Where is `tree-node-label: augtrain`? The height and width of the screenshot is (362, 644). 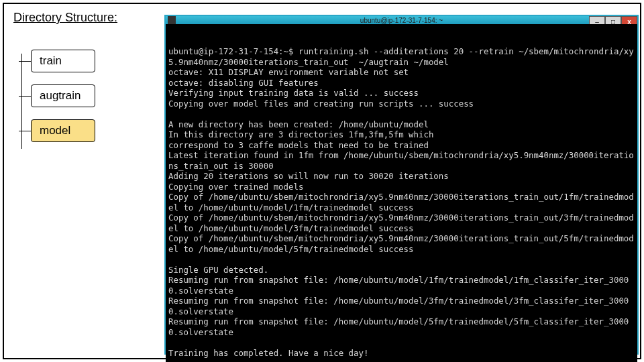
tree-node-label: augtrain is located at coordinates (63, 96).